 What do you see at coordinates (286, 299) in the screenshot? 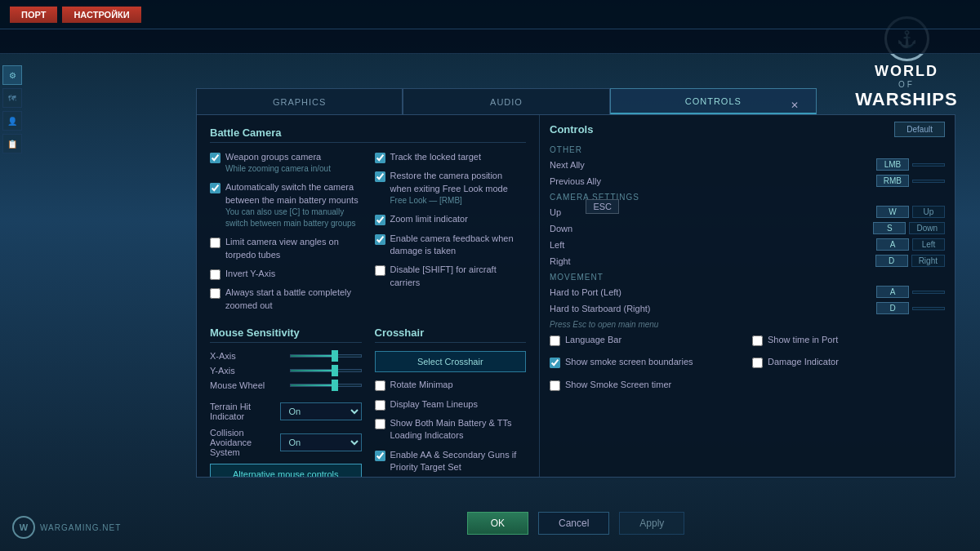
I see `camera-option-4: Always start a battle completely zoomed …` at bounding box center [286, 299].